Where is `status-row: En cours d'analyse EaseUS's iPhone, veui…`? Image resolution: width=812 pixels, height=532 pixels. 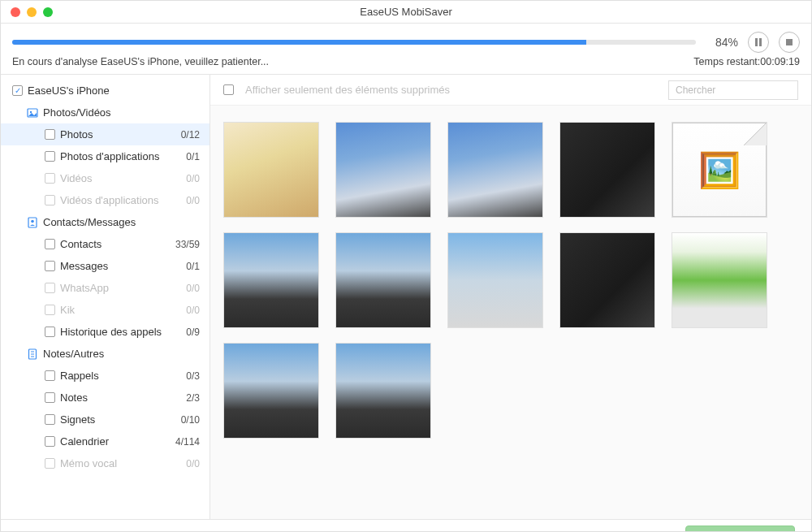 status-row: En cours d'analyse EaseUS's iPhone, veui… is located at coordinates (406, 65).